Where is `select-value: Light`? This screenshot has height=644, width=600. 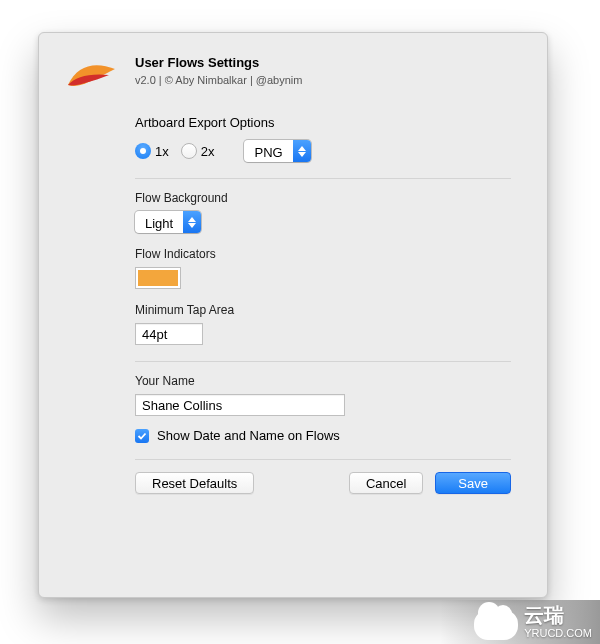 select-value: Light is located at coordinates (159, 222).